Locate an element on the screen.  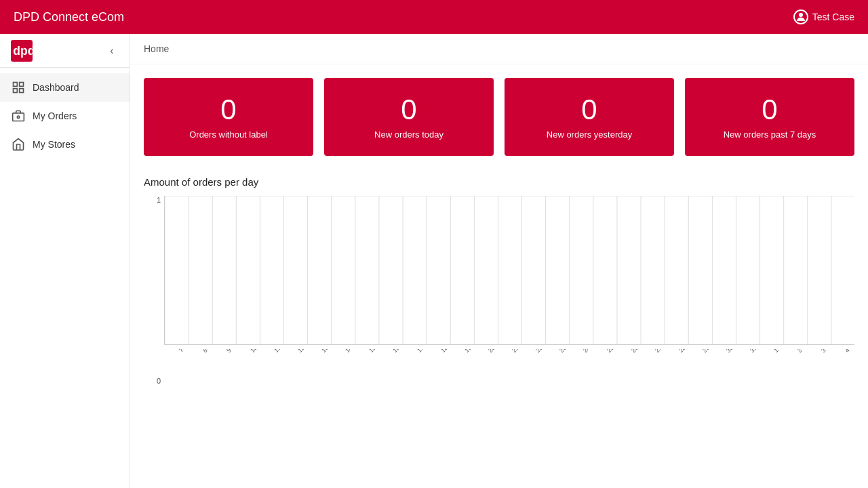
stat-label-orders-without-label: Orders without label is located at coordinates (229, 134).